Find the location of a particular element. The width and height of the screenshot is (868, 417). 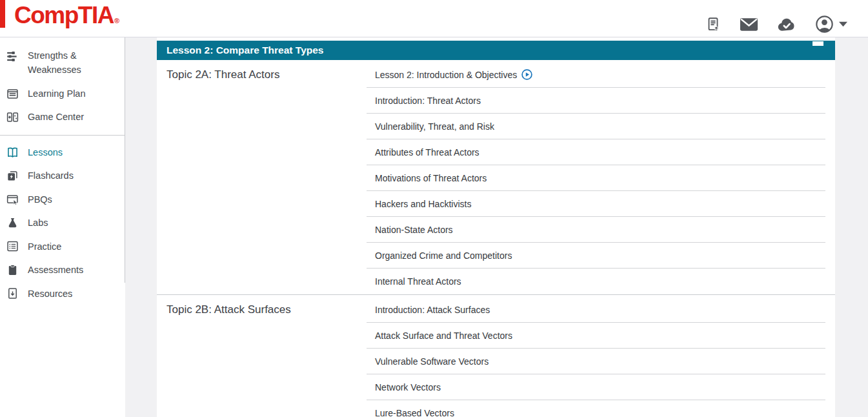

comptia-logo: CompTIA® is located at coordinates (66, 15).